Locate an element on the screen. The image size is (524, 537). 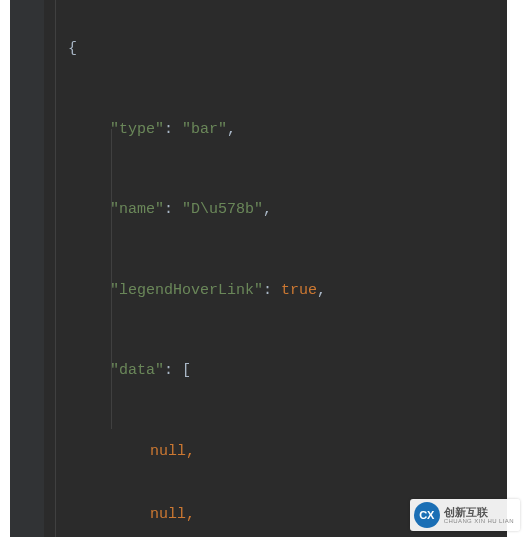
code-line: null, is located at coordinates (258, 452).